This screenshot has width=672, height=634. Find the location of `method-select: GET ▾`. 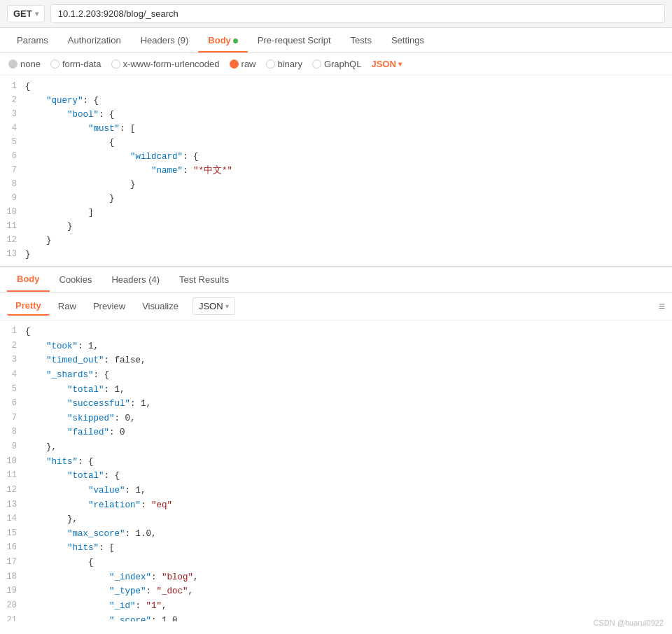

method-select: GET ▾ is located at coordinates (26, 14).